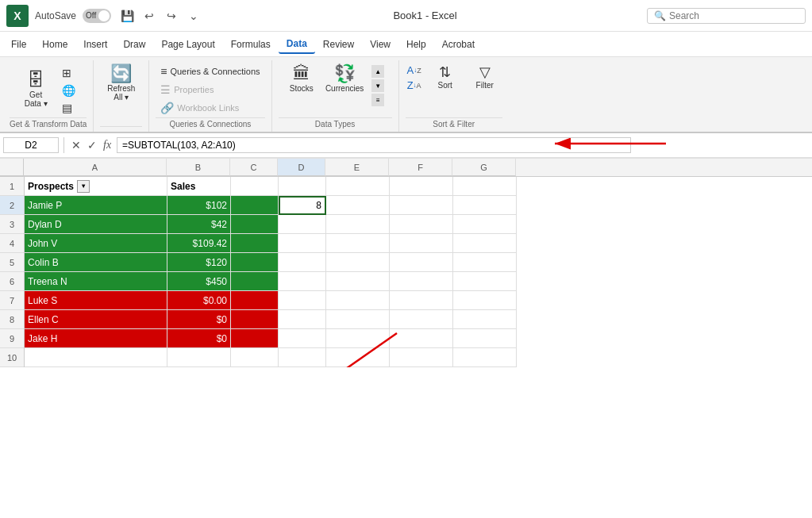  I want to click on menu-home: Home, so click(55, 44).